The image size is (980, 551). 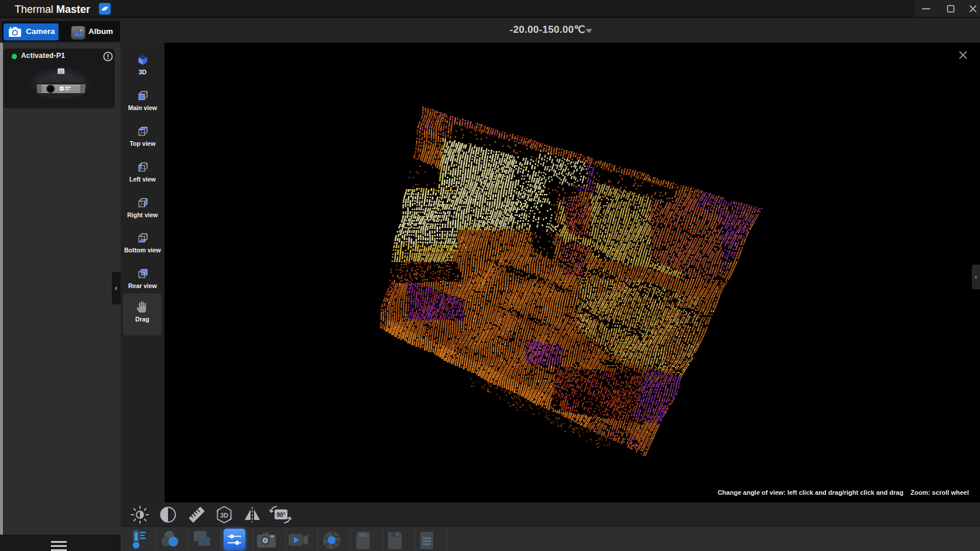 I want to click on svg-text: 3D, so click(x=224, y=515).